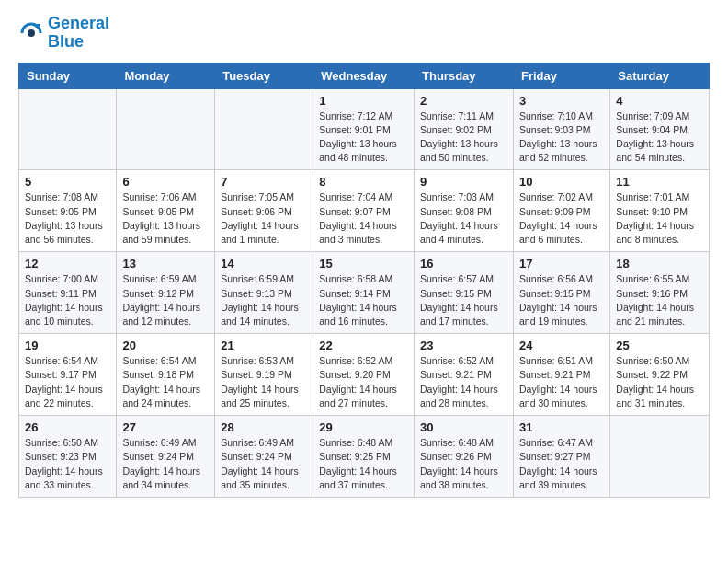 The height and width of the screenshot is (563, 728). I want to click on day-info: Sunrise: 6:54 AM Sunset: 9:18 PM Dayligh…, so click(165, 383).